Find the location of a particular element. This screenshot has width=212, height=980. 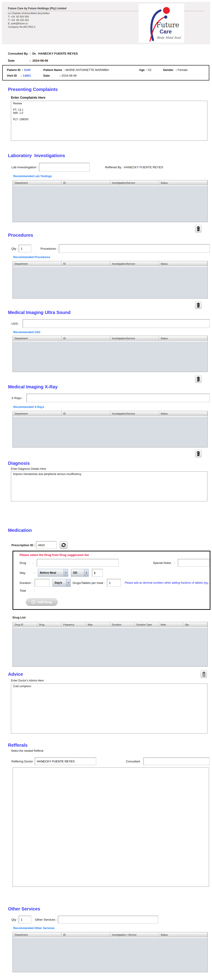

advice-textarea: Cold compress is located at coordinates (109, 708).